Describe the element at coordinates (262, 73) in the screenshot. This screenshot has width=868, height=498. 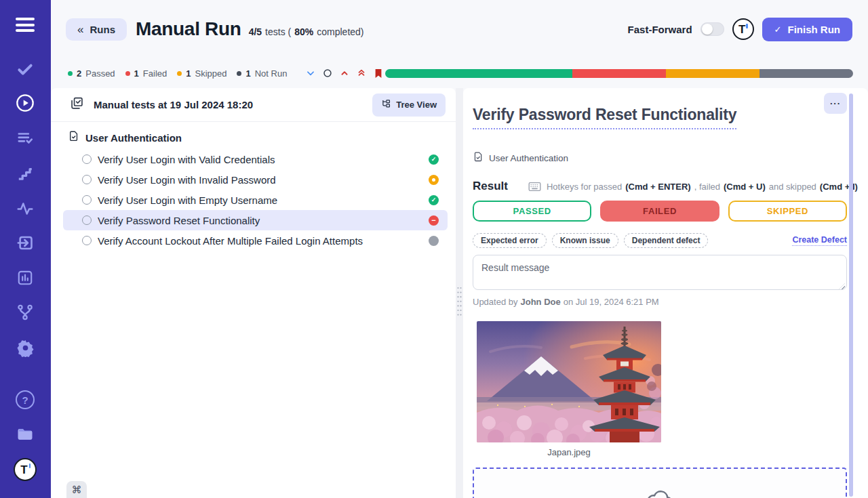
I see `notrun-count: 1 Not Run` at that location.